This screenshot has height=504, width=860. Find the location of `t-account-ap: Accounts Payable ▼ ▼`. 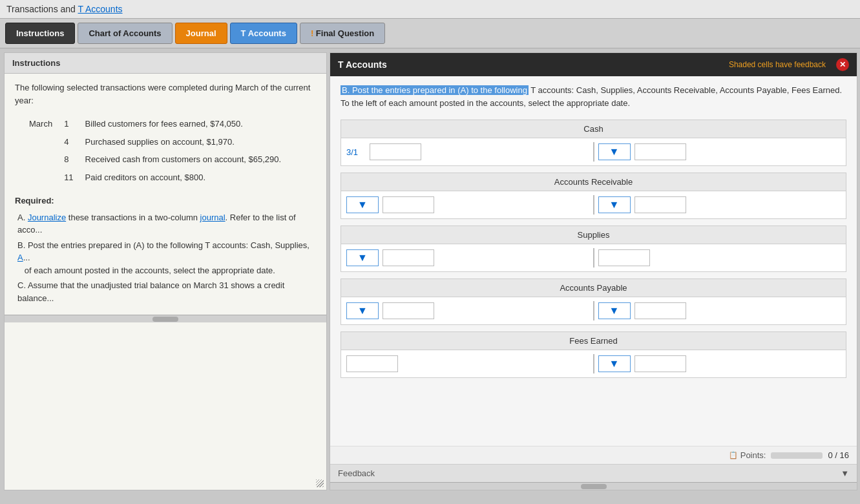

t-account-ap: Accounts Payable ▼ ▼ is located at coordinates (593, 302).